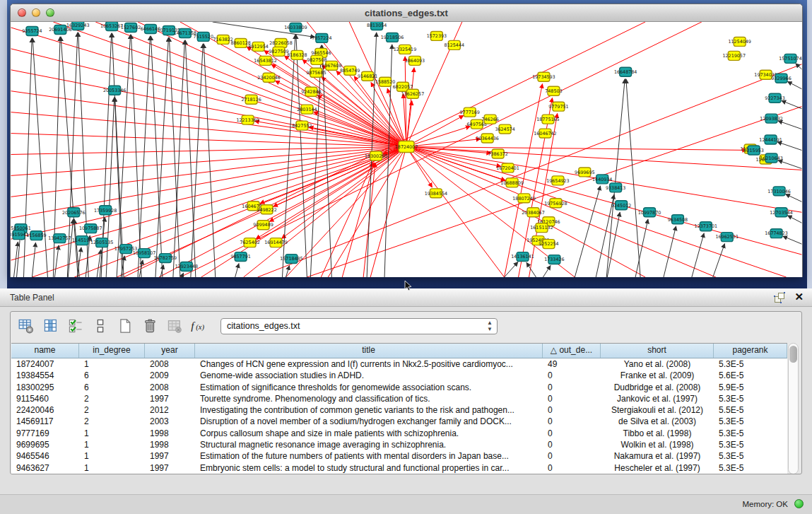 The image size is (812, 514). Describe the element at coordinates (490, 119) in the screenshot. I see `graph-node: 746266` at that location.